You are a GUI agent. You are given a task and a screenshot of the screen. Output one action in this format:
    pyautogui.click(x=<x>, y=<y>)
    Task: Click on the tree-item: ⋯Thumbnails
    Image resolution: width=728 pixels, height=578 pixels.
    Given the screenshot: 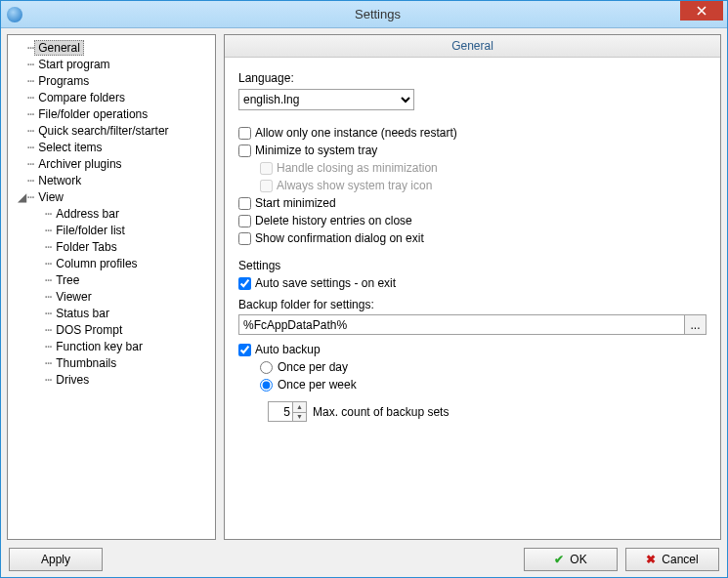 What is the action you would take?
    pyautogui.click(x=111, y=363)
    